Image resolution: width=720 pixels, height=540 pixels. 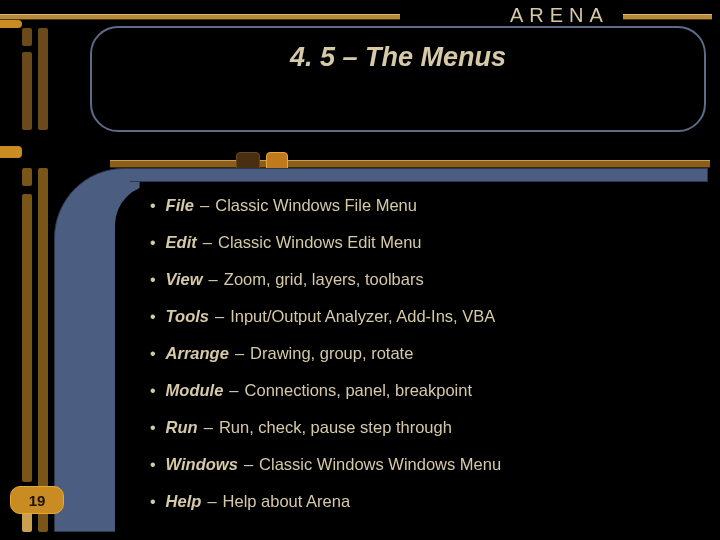 What do you see at coordinates (182, 242) in the screenshot?
I see `menu-name: Edit` at bounding box center [182, 242].